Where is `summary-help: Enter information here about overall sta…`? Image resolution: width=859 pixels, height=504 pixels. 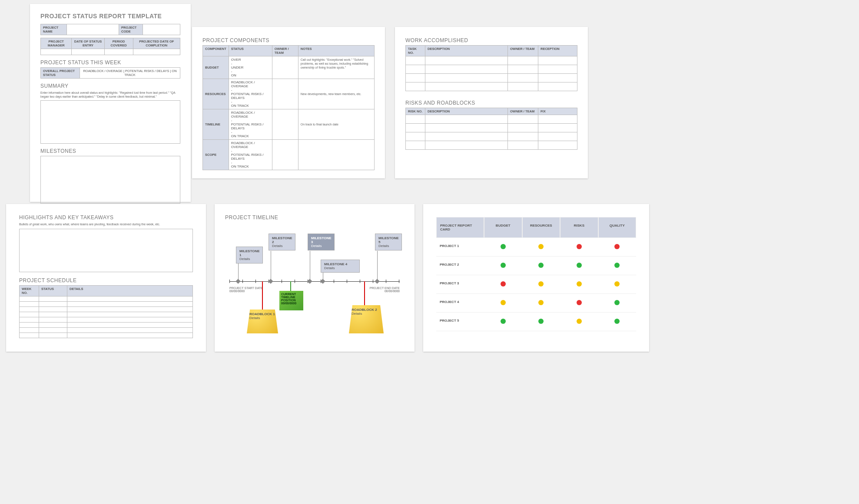 summary-help: Enter information here about overall sta… is located at coordinates (110, 95).